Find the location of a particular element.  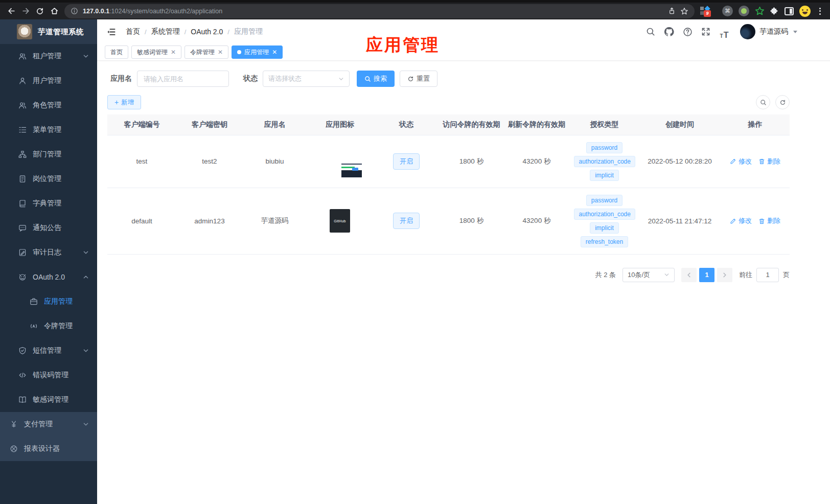

browser-back-button is located at coordinates (11, 11).